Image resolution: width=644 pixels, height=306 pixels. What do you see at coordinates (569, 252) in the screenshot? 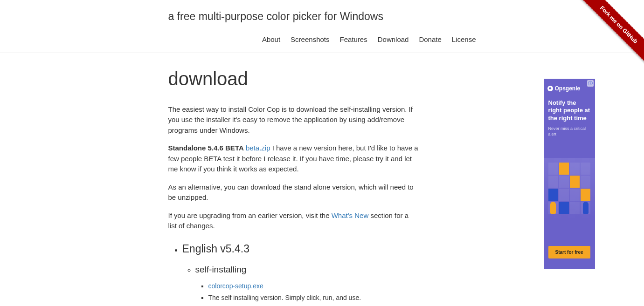
I see `ad-cta-button: Start for free` at bounding box center [569, 252].